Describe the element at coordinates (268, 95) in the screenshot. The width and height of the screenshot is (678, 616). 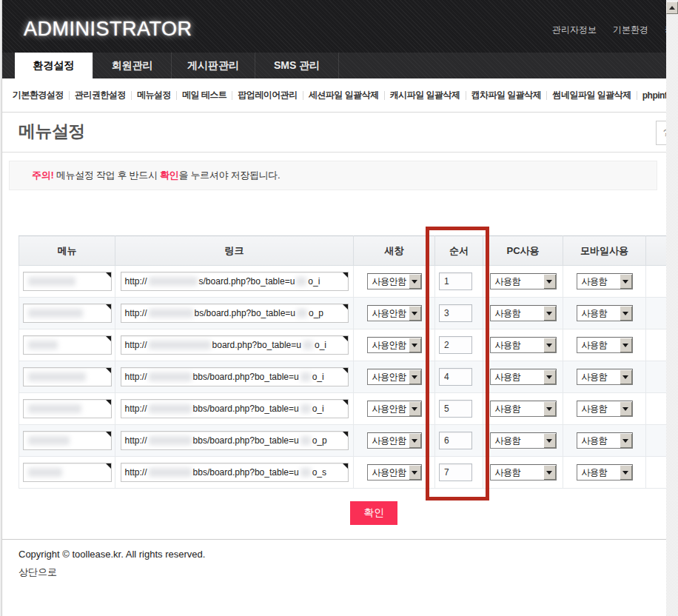
I see `subnav-popup-layer: 팝업레이어관리` at that location.